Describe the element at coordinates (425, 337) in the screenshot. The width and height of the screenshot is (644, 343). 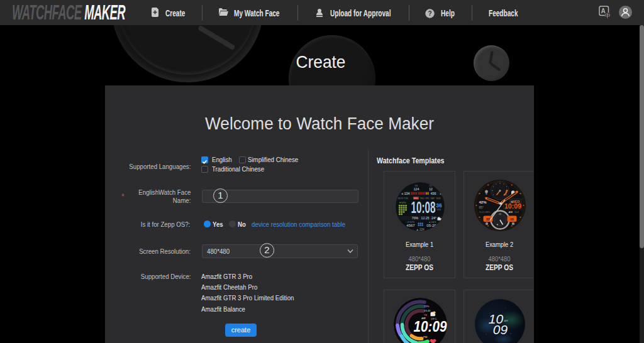
I see `svg-text: PM` at that location.